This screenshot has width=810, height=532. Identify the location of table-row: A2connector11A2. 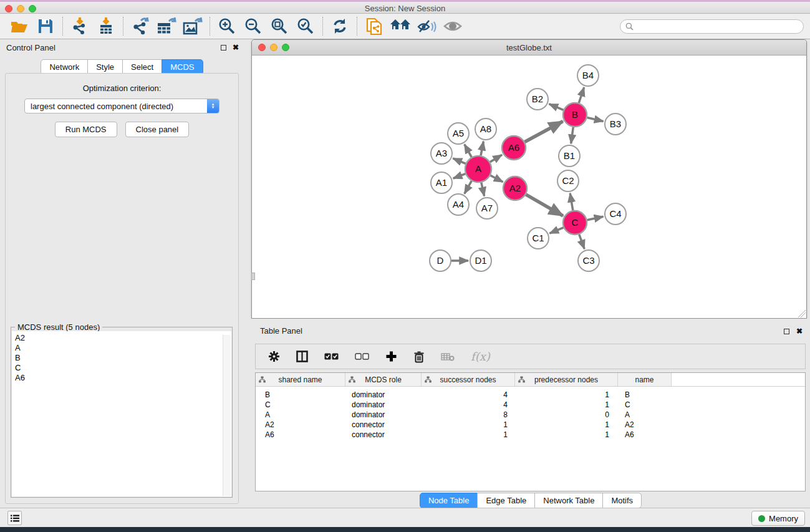
(530, 425).